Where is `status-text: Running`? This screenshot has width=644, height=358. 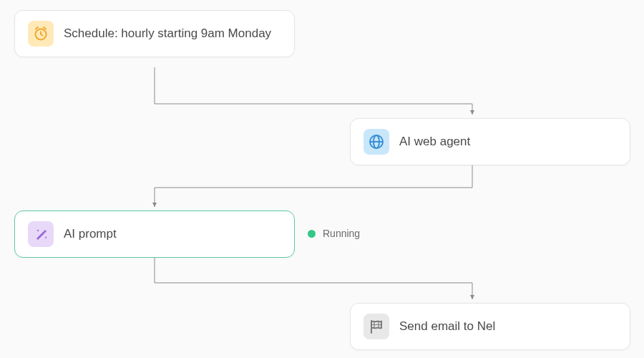
status-text: Running is located at coordinates (341, 233).